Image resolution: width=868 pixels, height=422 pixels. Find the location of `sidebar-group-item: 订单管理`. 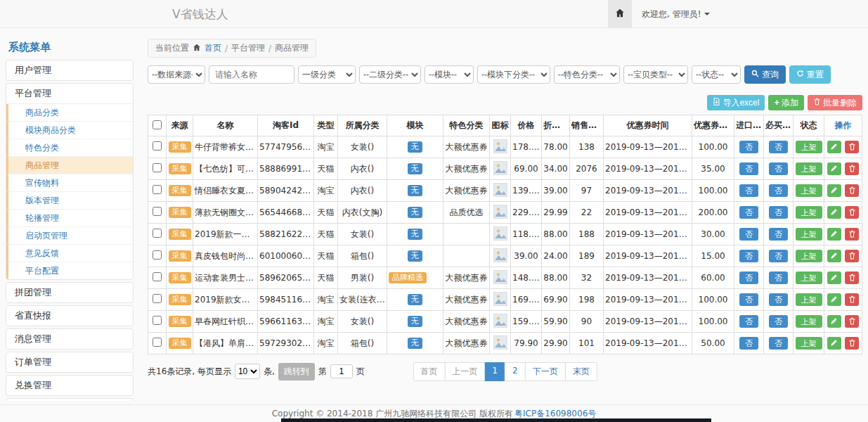

sidebar-group-item: 订单管理 is located at coordinates (70, 362).